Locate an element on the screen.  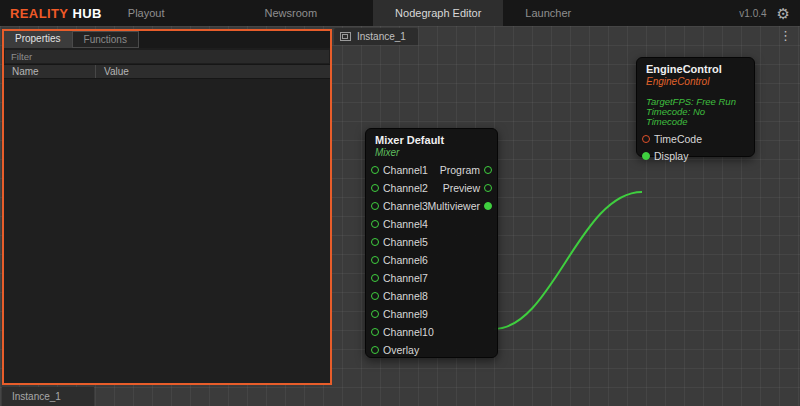
port-label: Channel2 is located at coordinates (406, 188).